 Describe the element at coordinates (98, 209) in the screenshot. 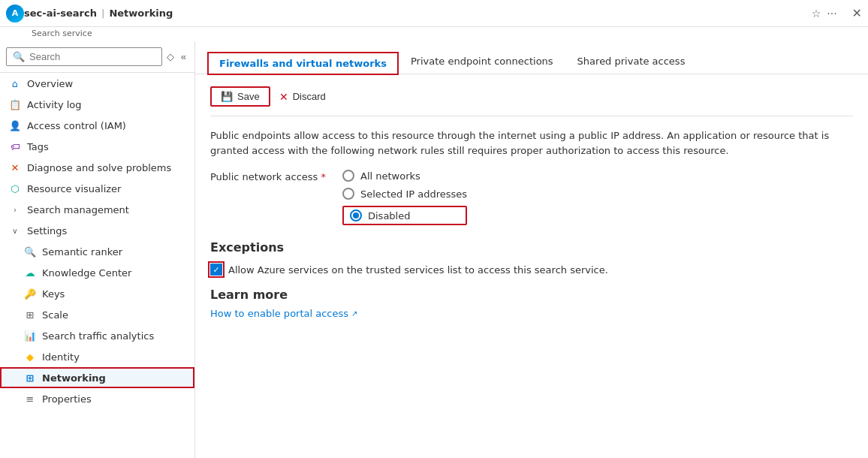

I see `sidebar-item-search-management: › Search management` at that location.